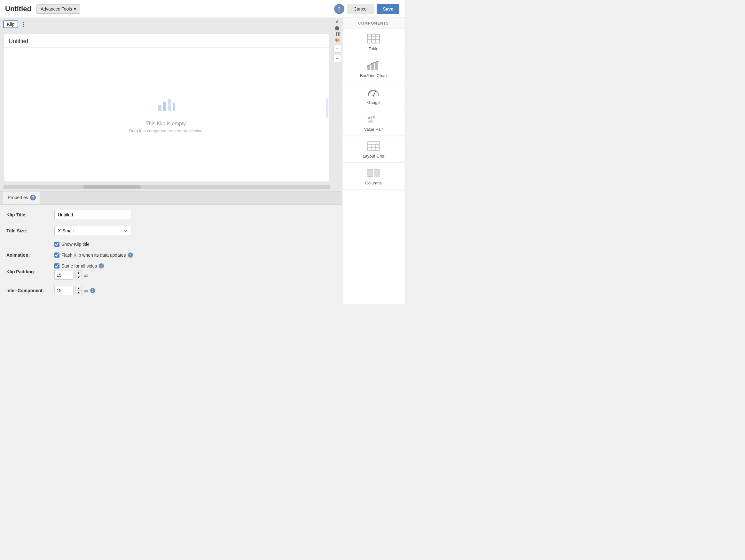  Describe the element at coordinates (57, 255) in the screenshot. I see `flash-animation-checkbox` at that location.